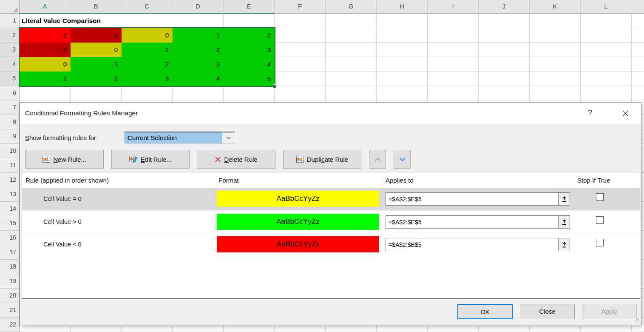 Image resolution: width=644 pixels, height=332 pixels. Describe the element at coordinates (625, 113) in the screenshot. I see `close-button` at that location.